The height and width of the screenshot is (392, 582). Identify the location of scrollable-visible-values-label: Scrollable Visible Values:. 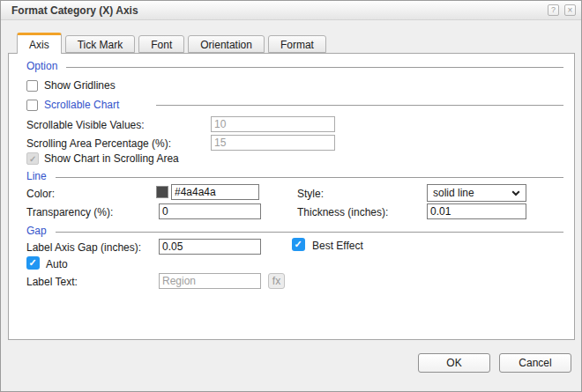
(86, 125).